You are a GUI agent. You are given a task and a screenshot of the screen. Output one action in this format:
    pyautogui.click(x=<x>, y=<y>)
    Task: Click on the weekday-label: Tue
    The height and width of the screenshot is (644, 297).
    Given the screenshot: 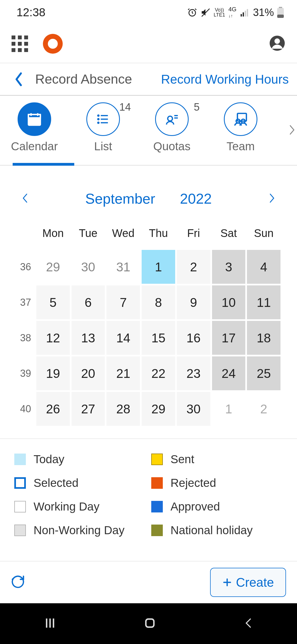 What is the action you would take?
    pyautogui.click(x=88, y=233)
    